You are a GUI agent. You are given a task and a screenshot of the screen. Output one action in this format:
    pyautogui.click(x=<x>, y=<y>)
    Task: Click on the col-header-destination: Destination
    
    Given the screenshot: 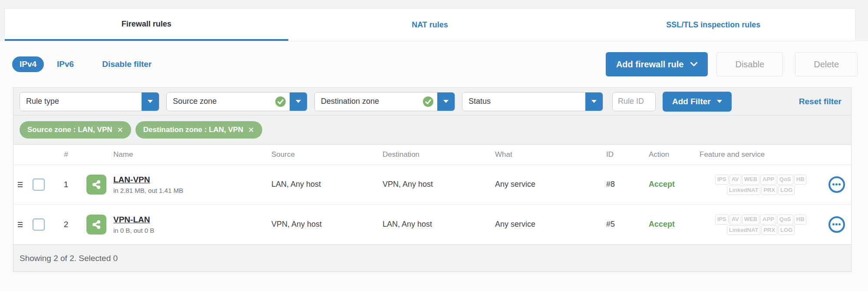 What is the action you would take?
    pyautogui.click(x=439, y=155)
    